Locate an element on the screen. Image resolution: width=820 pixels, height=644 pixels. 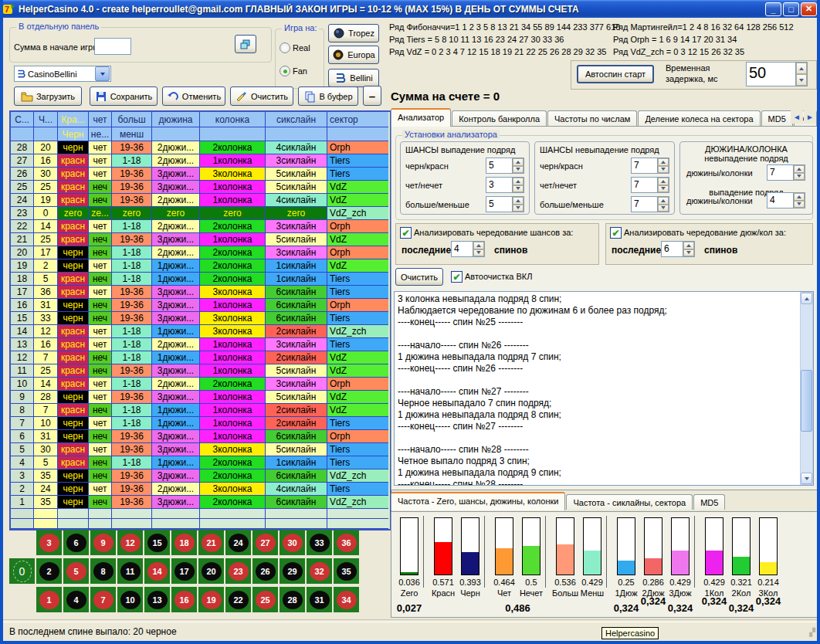
load-button: Загрузить is located at coordinates (48, 96).